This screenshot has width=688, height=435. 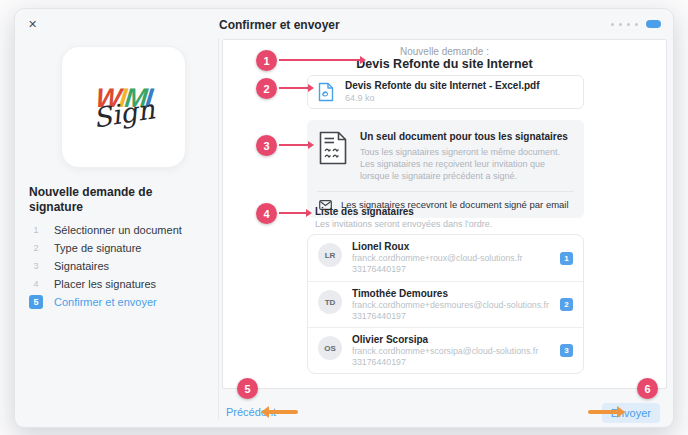 What do you see at coordinates (266, 214) in the screenshot?
I see `annotation-marker-4: 4` at bounding box center [266, 214].